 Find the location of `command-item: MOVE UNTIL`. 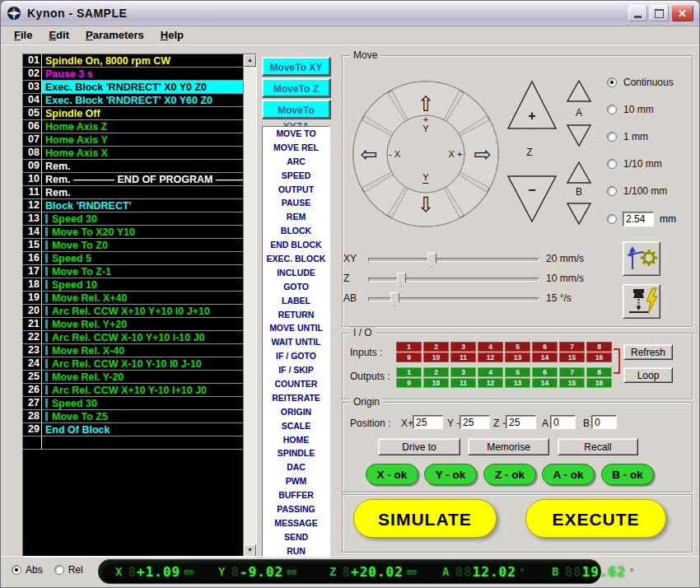

command-item: MOVE UNTIL is located at coordinates (296, 328).